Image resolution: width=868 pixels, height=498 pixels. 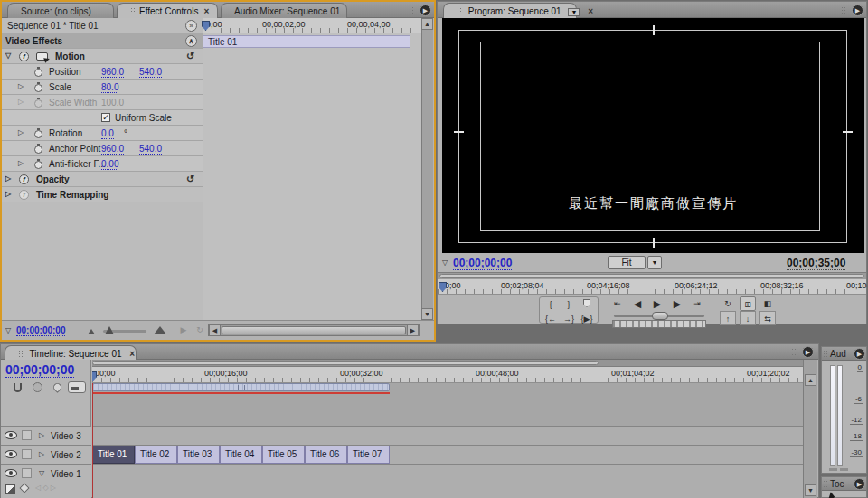 I want to click on clip-title-04: Title 04, so click(x=241, y=455).